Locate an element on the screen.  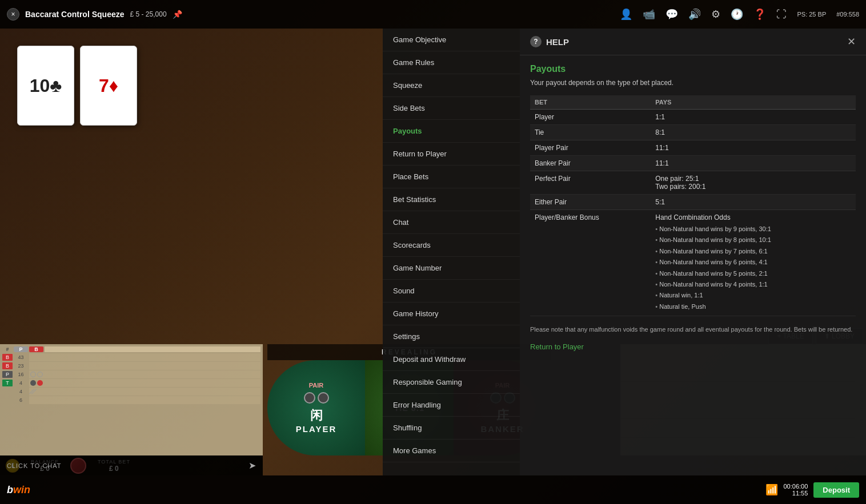
score-row-3-val: 16 is located at coordinates (21, 374).